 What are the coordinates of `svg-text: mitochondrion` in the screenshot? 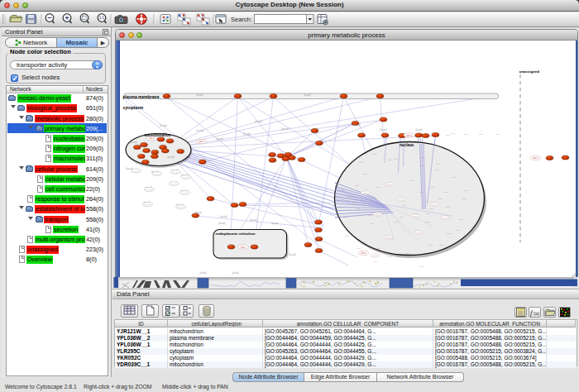 It's located at (157, 136).